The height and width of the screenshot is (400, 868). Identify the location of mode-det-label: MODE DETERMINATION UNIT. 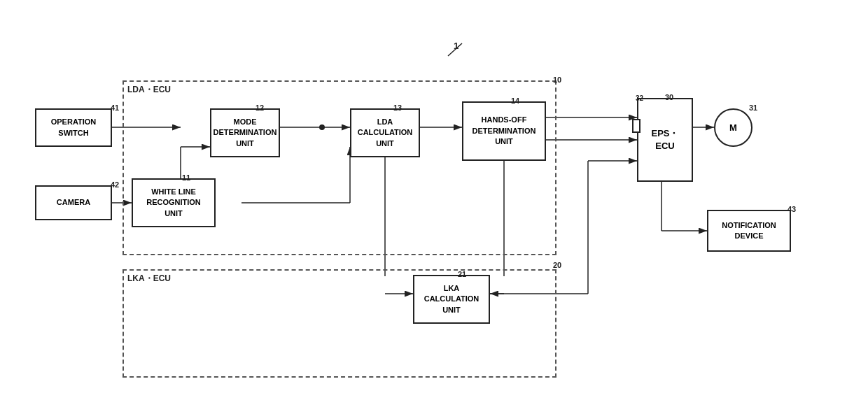
(245, 133).